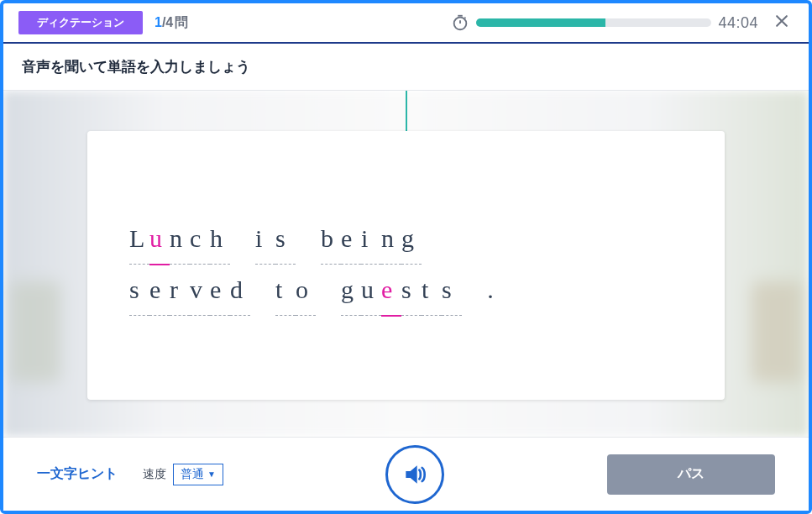  What do you see at coordinates (691, 475) in the screenshot?
I see `pass-button: パス` at bounding box center [691, 475].